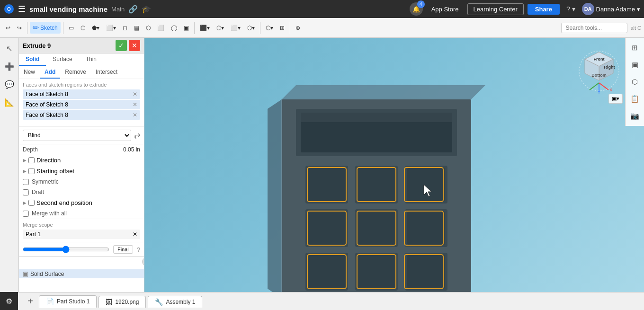 The image size is (644, 310). What do you see at coordinates (133, 9) in the screenshot?
I see `link-icon: 🔗` at bounding box center [133, 9].